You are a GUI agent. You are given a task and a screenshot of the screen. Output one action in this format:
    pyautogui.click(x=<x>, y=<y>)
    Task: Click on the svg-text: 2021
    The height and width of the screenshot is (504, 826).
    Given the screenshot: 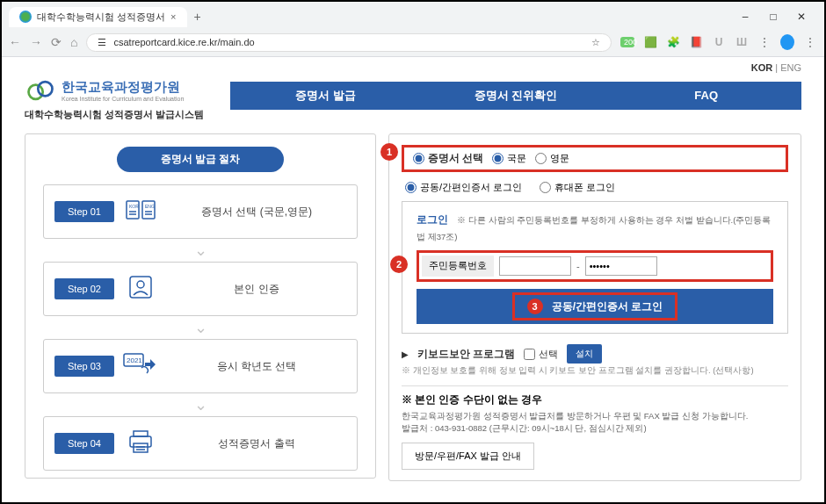 What is the action you would take?
    pyautogui.click(x=134, y=360)
    